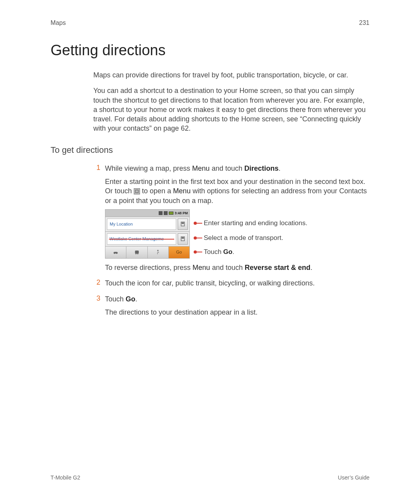 The width and height of the screenshot is (420, 504). Describe the element at coordinates (210, 478) in the screenshot. I see `page-footer: T-Mobile G2 User’s Guide` at that location.